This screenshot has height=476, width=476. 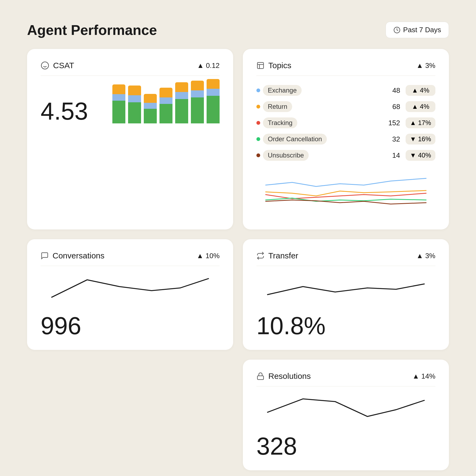 What do you see at coordinates (346, 408) in the screenshot?
I see `resolutions-chart` at bounding box center [346, 408].